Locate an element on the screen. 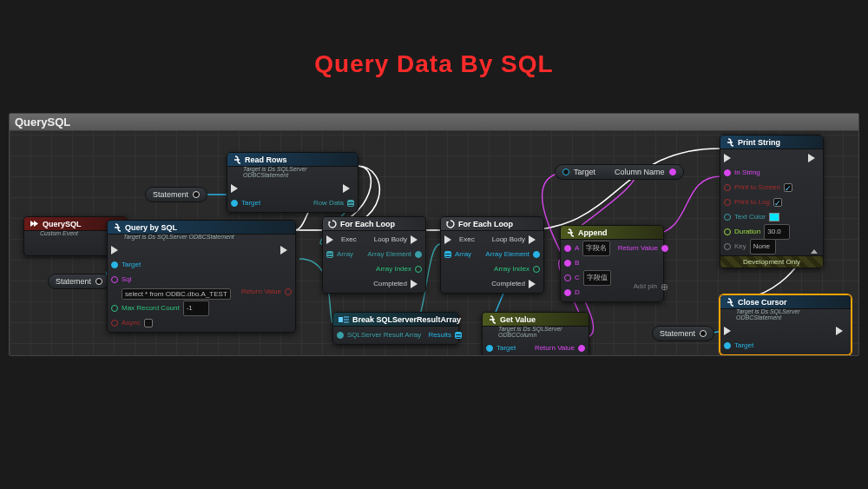  node-get-value: Get Value Target is Ds SQLServer ODBCCol… is located at coordinates (536, 334).